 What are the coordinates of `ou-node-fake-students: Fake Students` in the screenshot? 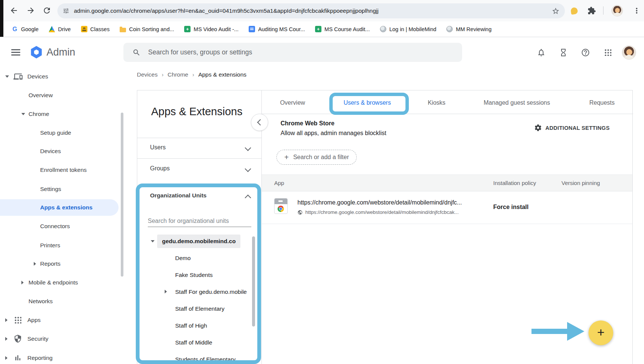 It's located at (199, 275).